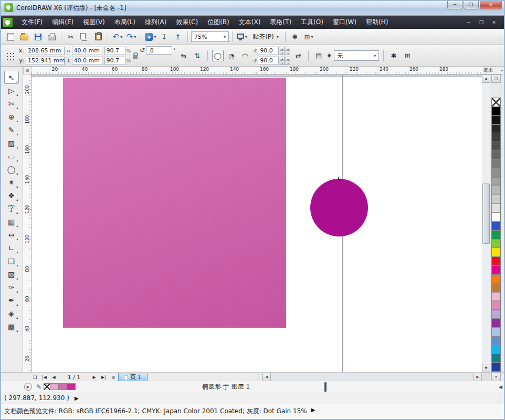 Image resolution: width=505 pixels, height=420 pixels. I want to click on menu-item: 文本(X), so click(250, 22).